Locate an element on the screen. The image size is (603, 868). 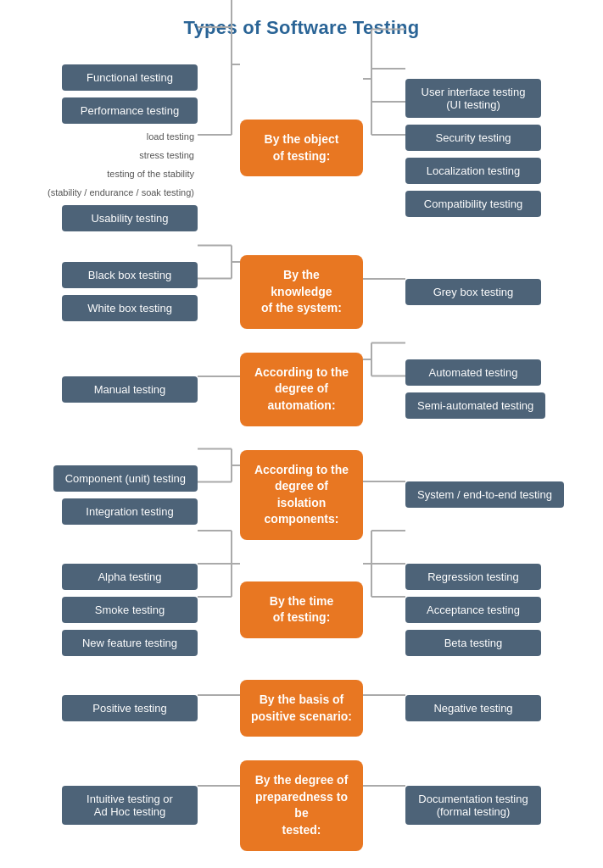
right-node-6-0: Documentation testing (formal testing) is located at coordinates (473, 805).